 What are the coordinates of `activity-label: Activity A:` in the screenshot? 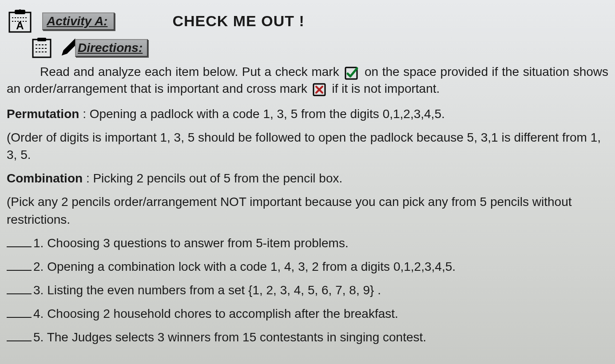 It's located at (78, 21).